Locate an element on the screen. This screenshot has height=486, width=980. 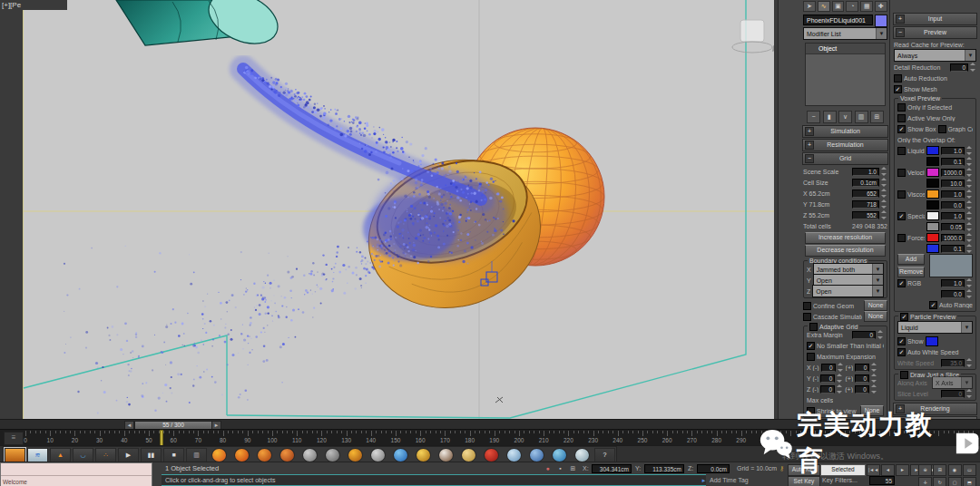
confine-geom-none-button: None is located at coordinates (876, 306).